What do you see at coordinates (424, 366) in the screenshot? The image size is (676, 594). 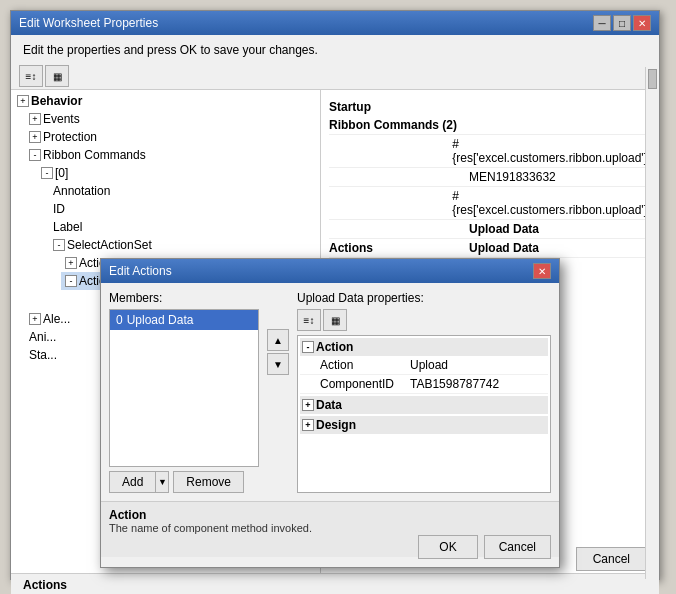 I see `action-row: Action Upload` at bounding box center [424, 366].